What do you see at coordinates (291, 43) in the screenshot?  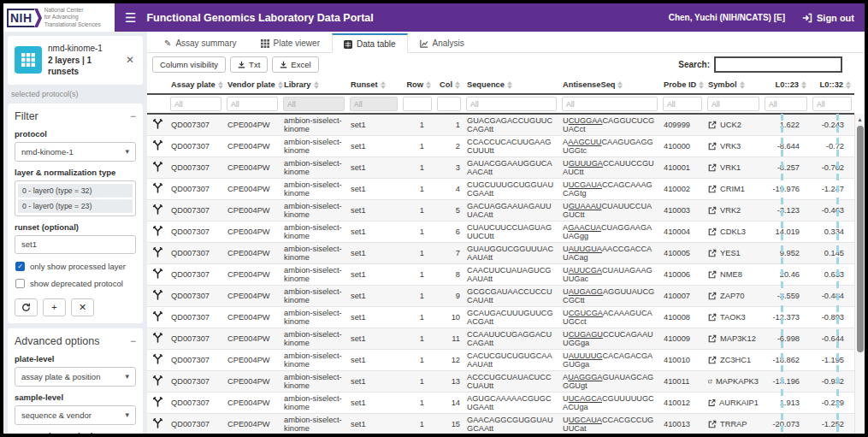 I see `tab-plate-viewer: Plate viewer` at bounding box center [291, 43].